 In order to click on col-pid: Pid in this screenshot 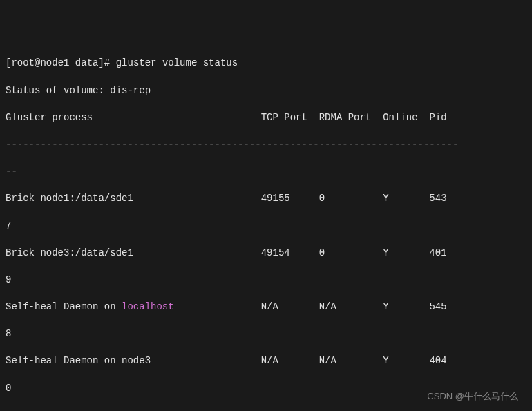, I will do `click(438, 117)`.